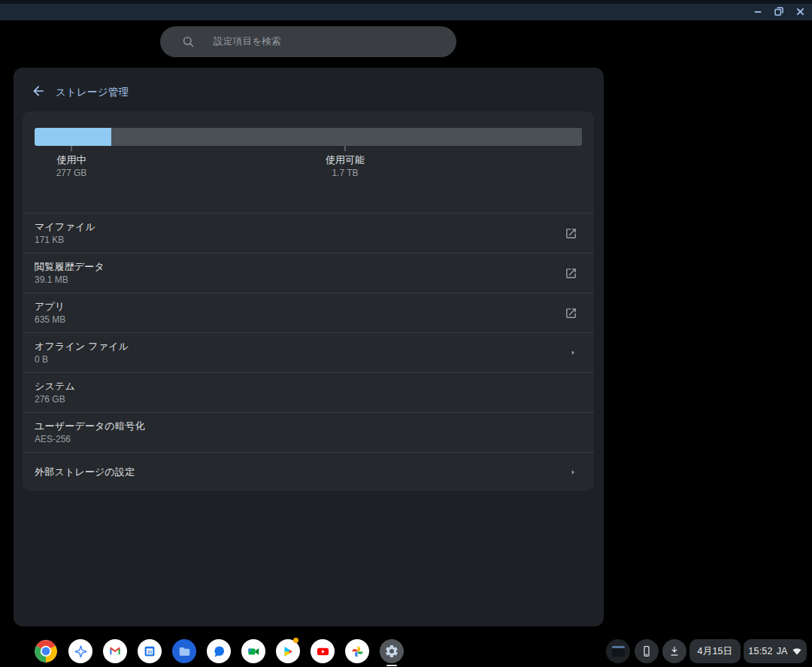 The height and width of the screenshot is (667, 812). What do you see at coordinates (220, 651) in the screenshot?
I see `messages-icon` at bounding box center [220, 651].